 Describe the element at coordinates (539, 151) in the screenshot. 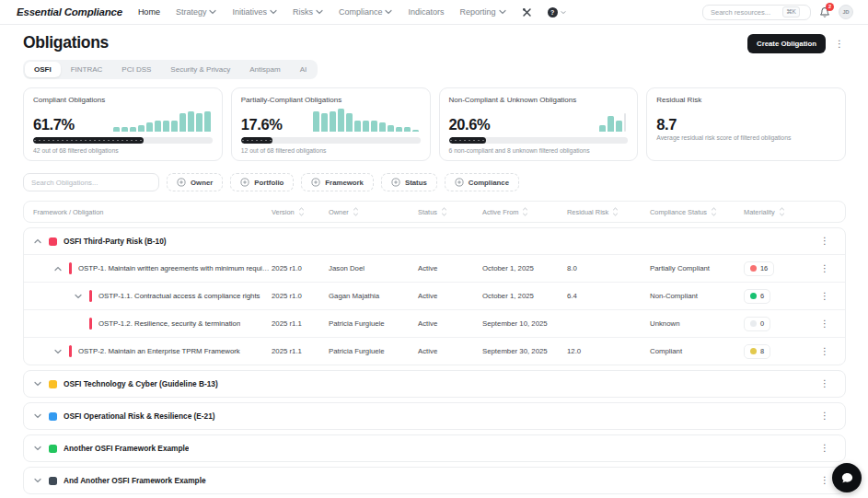

I see `kpi-card-caption: 6 non-compliant and 8 unknown filtered o…` at that location.